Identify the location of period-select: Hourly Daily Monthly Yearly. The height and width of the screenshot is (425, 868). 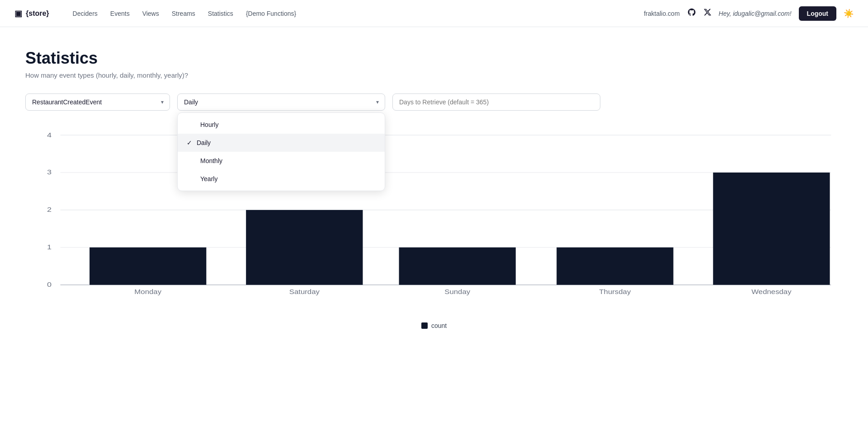
(281, 102).